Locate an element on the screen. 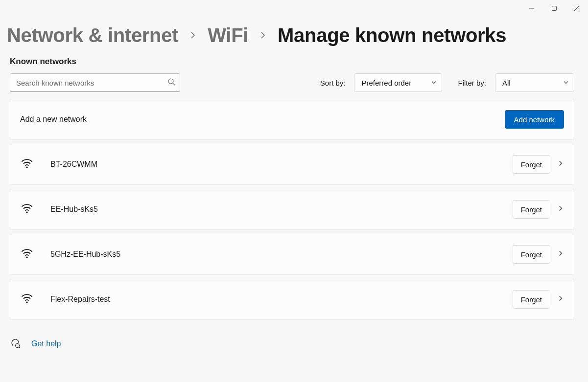  search-input is located at coordinates (95, 83).